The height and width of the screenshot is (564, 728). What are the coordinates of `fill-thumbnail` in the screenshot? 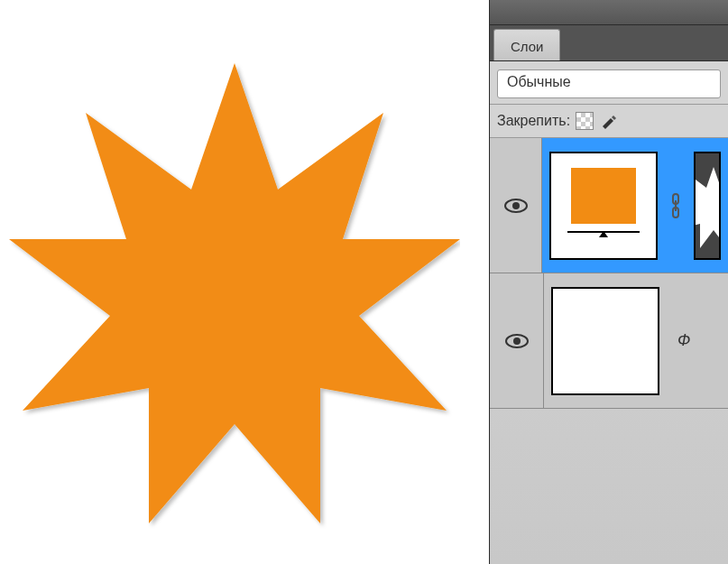 It's located at (604, 206).